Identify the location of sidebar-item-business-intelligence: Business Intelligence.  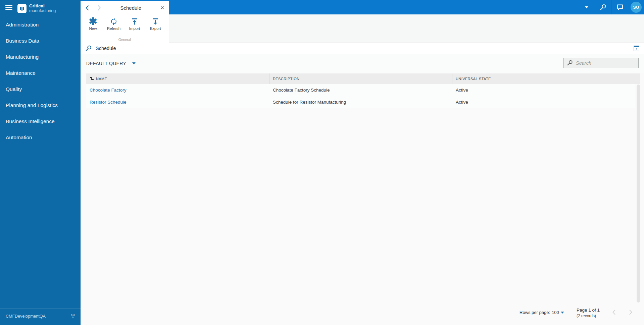
(40, 121).